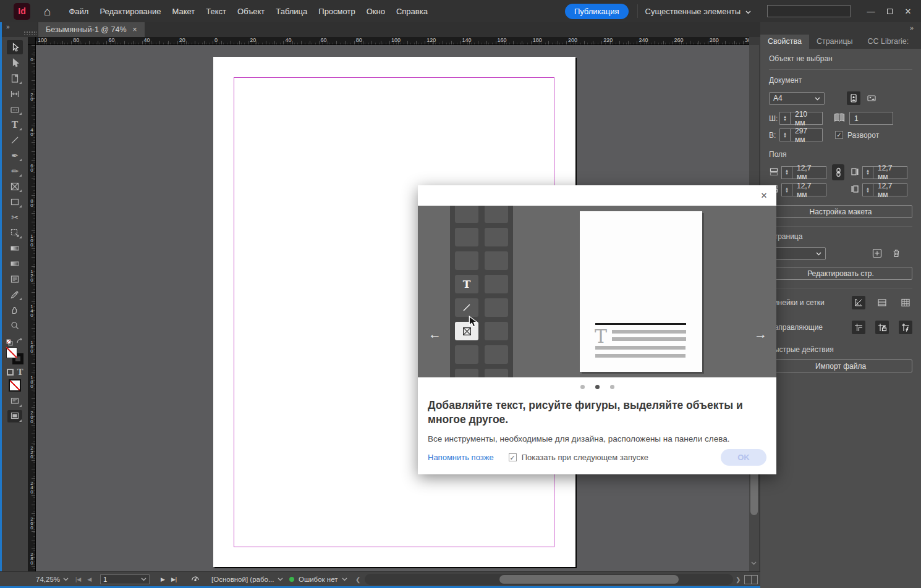  What do you see at coordinates (760, 334) in the screenshot?
I see `carousel-next-icon: →` at bounding box center [760, 334].